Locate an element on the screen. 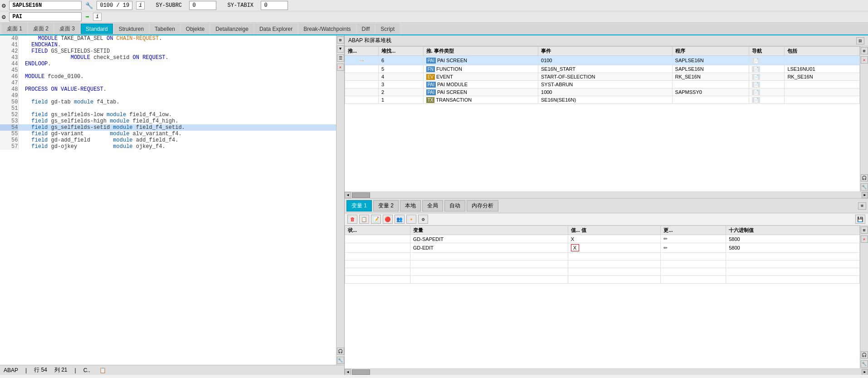  vars-panel-expand-btn: ⊞ is located at coordinates (862, 206).